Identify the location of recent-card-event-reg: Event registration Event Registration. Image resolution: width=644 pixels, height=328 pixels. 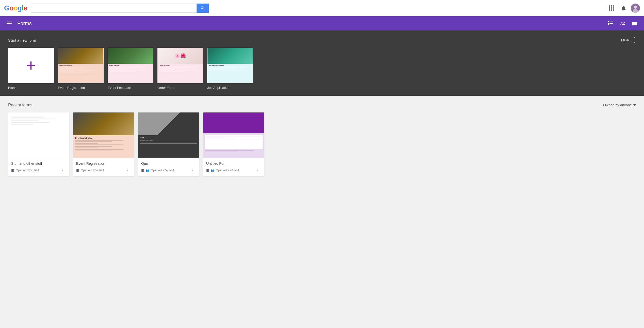
(104, 144).